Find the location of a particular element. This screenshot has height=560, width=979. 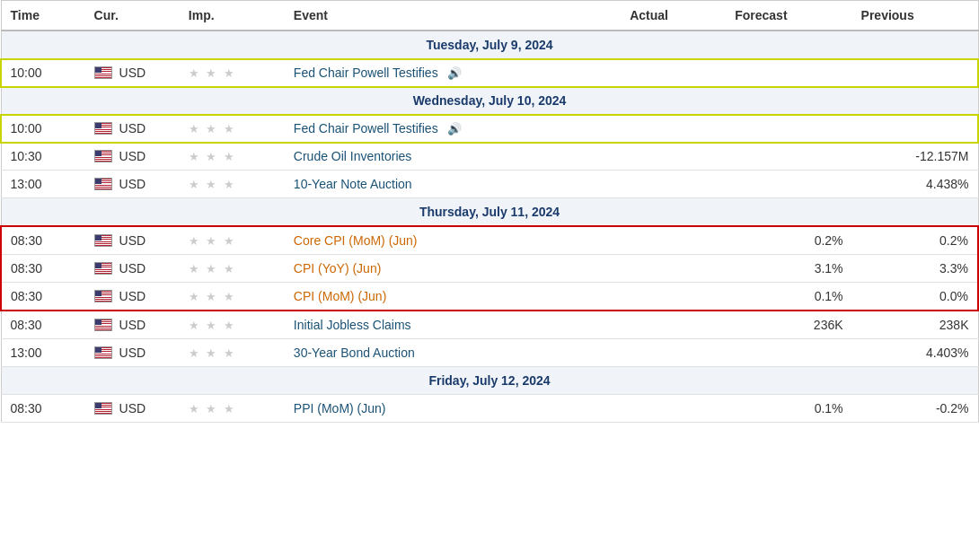

event-name: 30-Year Bond Auction is located at coordinates (453, 354).